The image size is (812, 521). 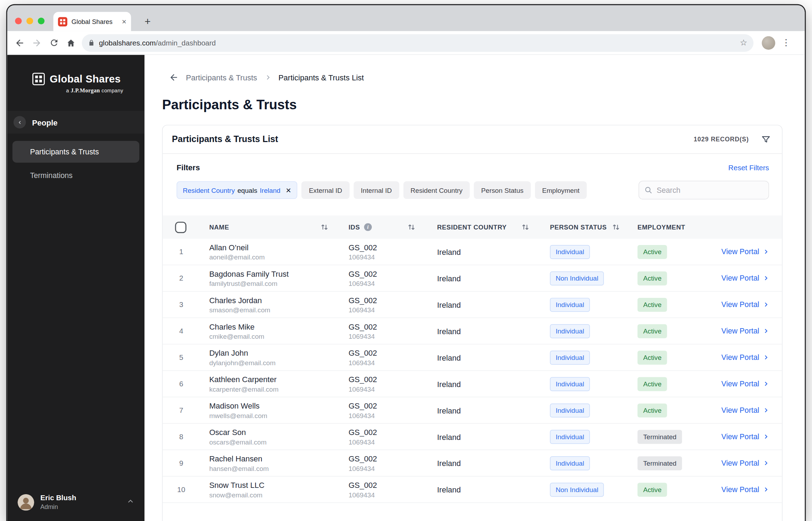 What do you see at coordinates (30, 21) in the screenshot?
I see `traffic-lights` at bounding box center [30, 21].